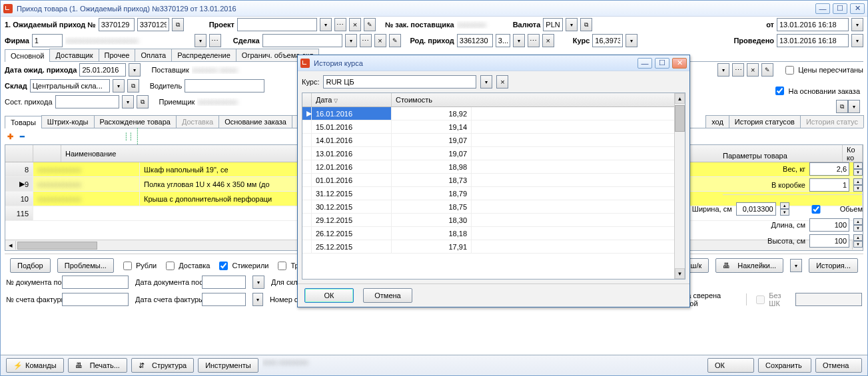  Describe the element at coordinates (494, 154) in the screenshot. I see `rate-row: 13.01.201619,07` at that location.